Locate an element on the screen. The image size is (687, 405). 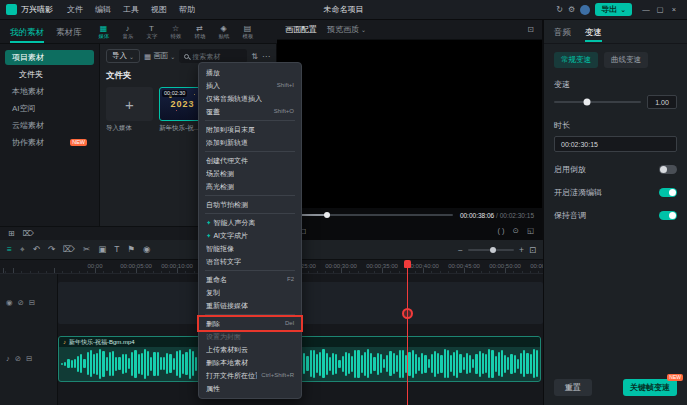
context-menu-item: 上传素材到云 is located at coordinates (250, 350).